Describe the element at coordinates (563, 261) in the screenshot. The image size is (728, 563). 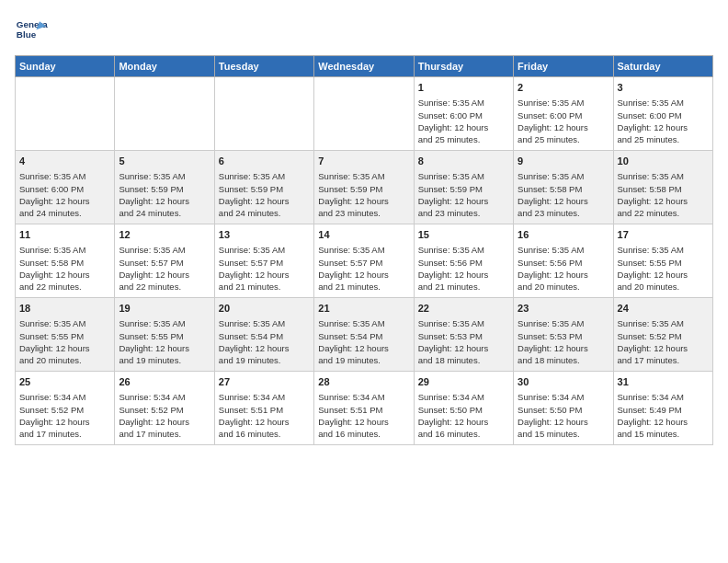
I see `calendar-cell: 16Sunrise: 5:35 AM Sunset: 5:56 PM Dayli…` at that location.